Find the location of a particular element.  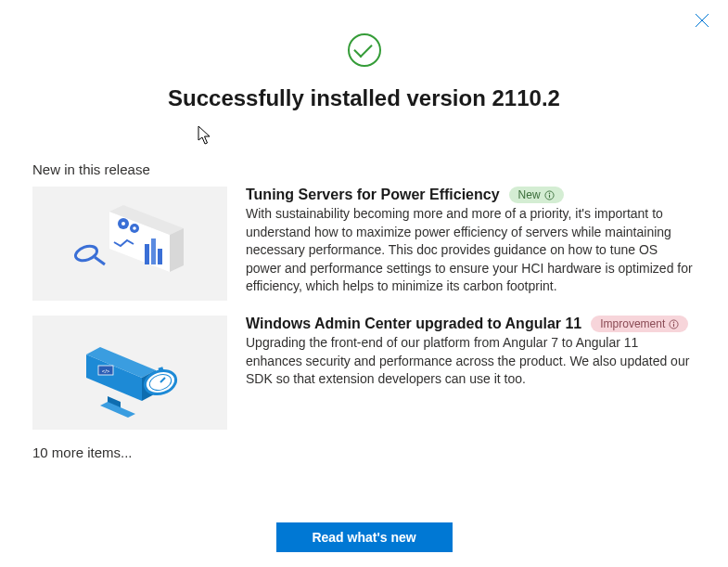

release-item-description: Upgrading the front-end of our platform … is located at coordinates (471, 362).